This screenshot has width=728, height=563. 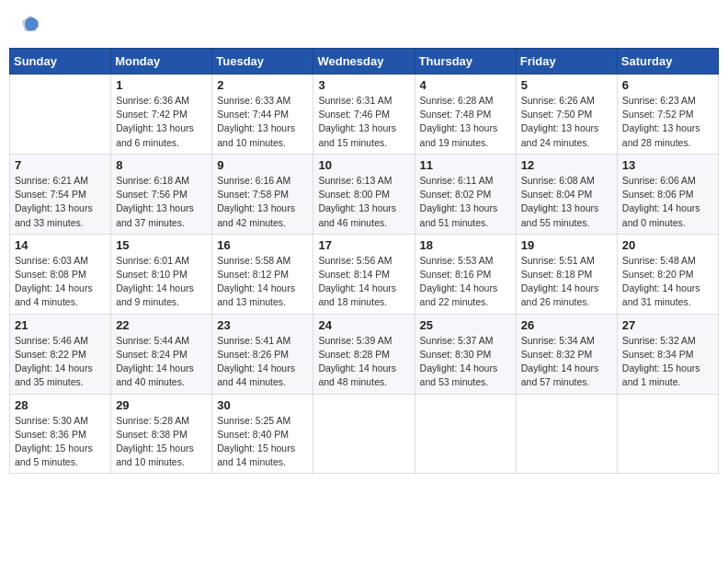 What do you see at coordinates (263, 353) in the screenshot?
I see `day-cell: 23Sunrise: 5:41 AM Sunset: 8:26 PM Dayli…` at bounding box center [263, 353].